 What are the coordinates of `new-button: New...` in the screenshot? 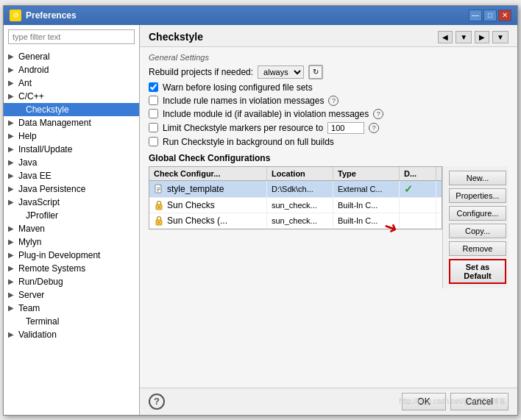 It's located at (478, 178).